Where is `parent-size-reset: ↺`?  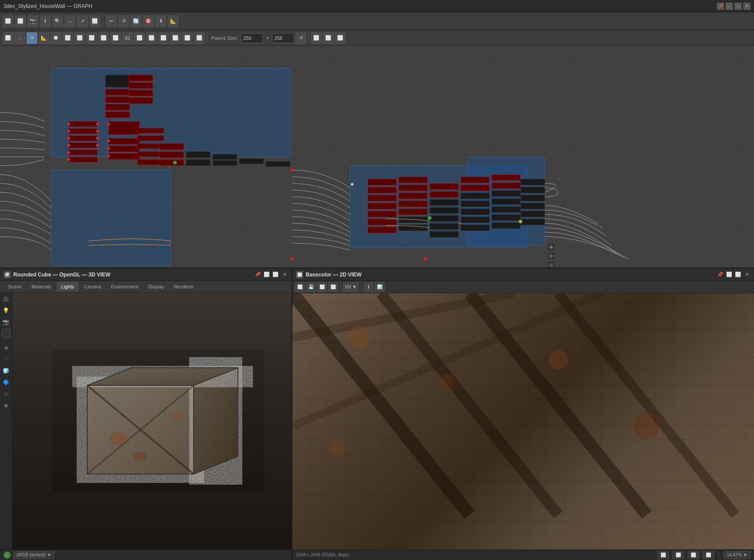
parent-size-reset: ↺ is located at coordinates (301, 38).